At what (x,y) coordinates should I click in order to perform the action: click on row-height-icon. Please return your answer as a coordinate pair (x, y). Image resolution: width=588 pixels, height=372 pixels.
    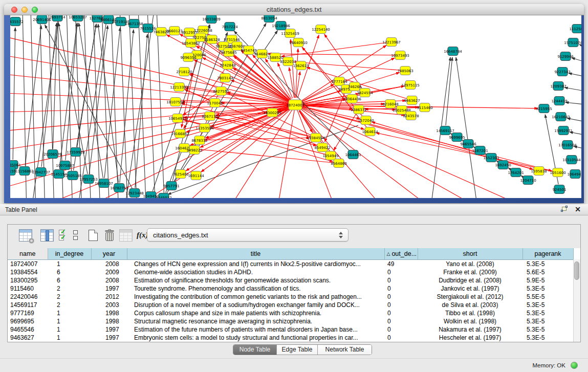
    Looking at the image, I should click on (76, 236).